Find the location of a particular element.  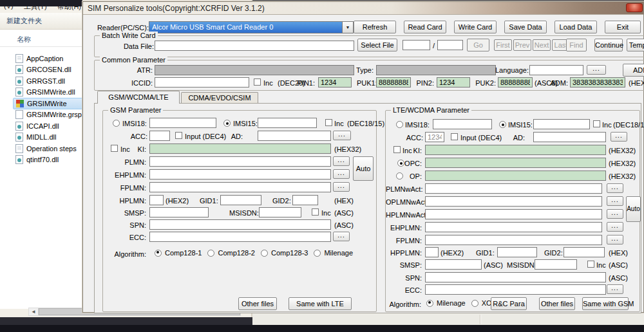

continue-button: Continue is located at coordinates (609, 45).